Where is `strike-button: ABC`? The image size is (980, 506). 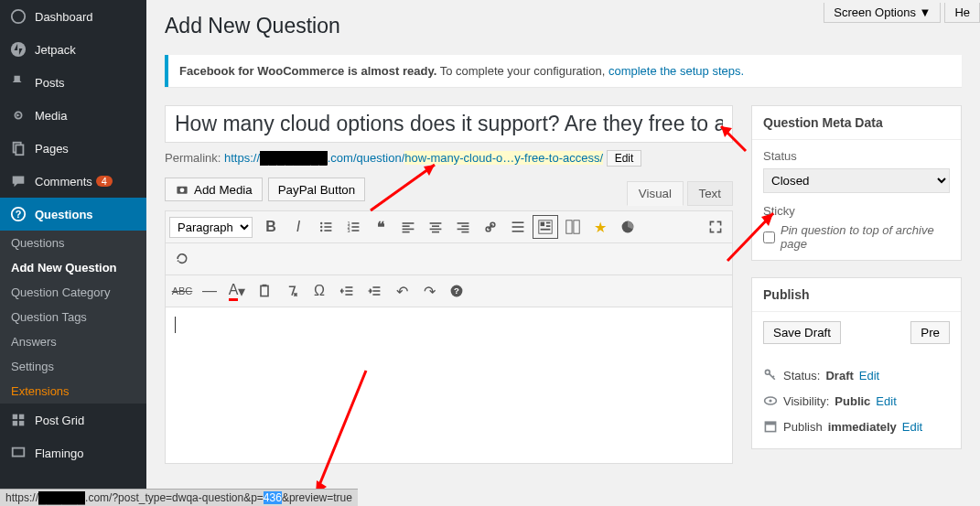 strike-button: ABC is located at coordinates (182, 291).